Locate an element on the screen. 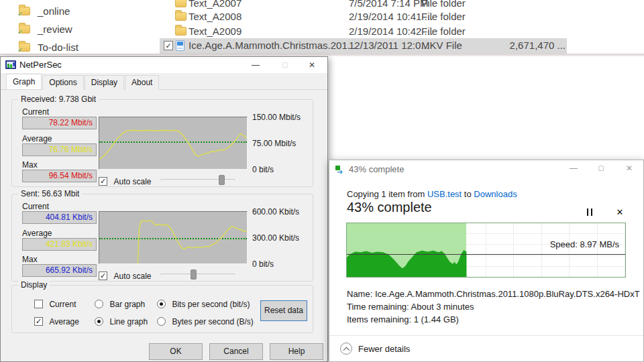 The height and width of the screenshot is (362, 644). speed-average-line is located at coordinates (486, 255).